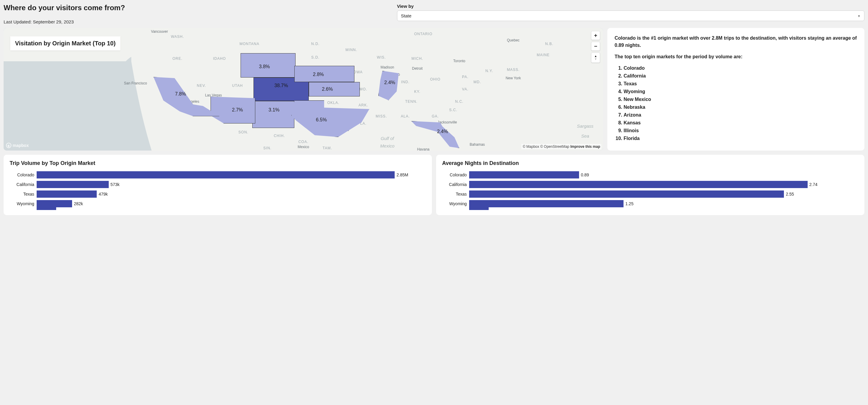 The width and height of the screenshot is (868, 405). Describe the element at coordinates (789, 194) in the screenshot. I see `bar-value: 2.55` at that location.